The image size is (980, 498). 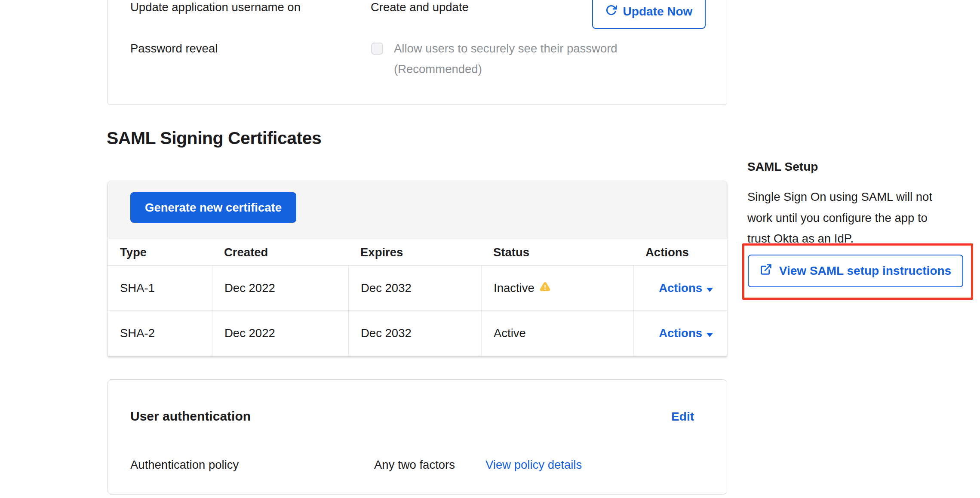 I want to click on status-text: Inactive, so click(x=514, y=288).